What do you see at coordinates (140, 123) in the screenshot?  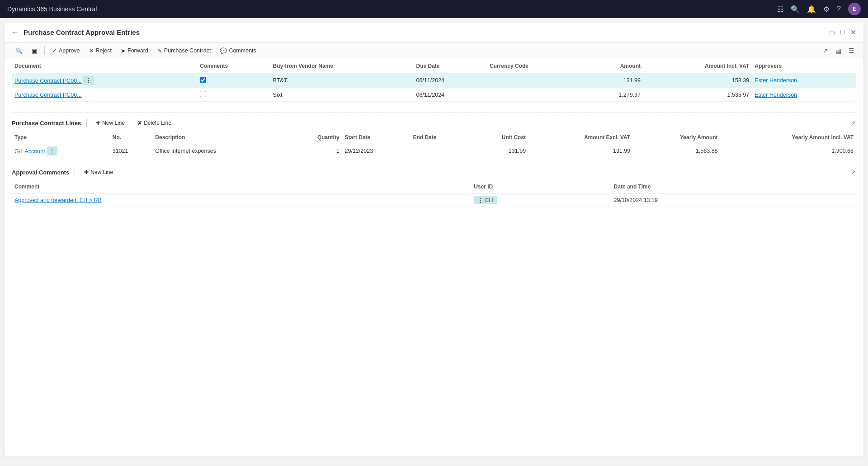 I see `delete-line-icon: ✘` at bounding box center [140, 123].